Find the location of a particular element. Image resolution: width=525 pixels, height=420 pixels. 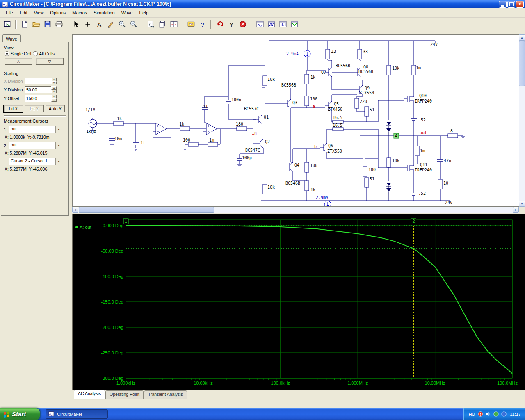

tab-transient-analysis: Transient Analysis is located at coordinates (166, 395).